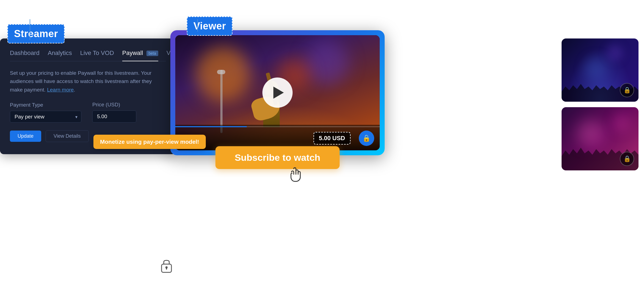  What do you see at coordinates (30, 30) in the screenshot?
I see `connector-line-streamer` at bounding box center [30, 30].